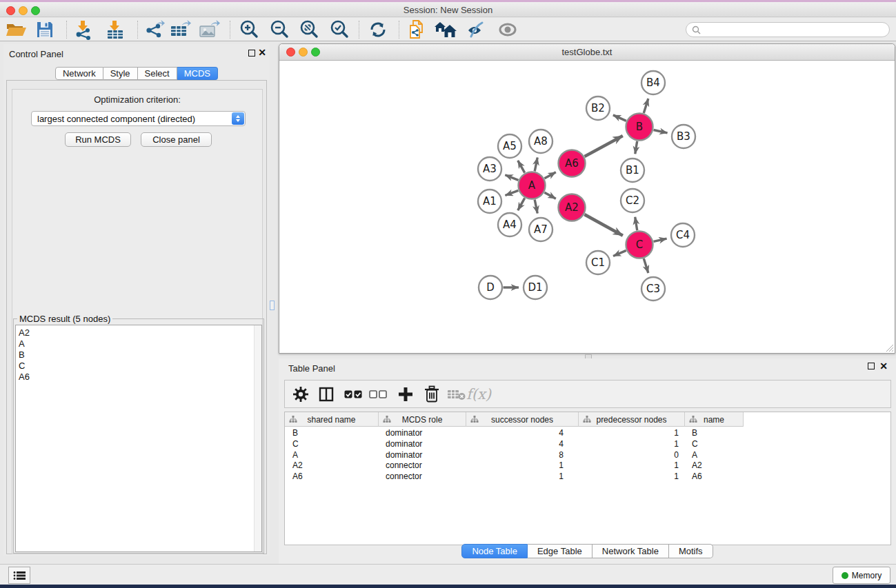 This screenshot has height=588, width=896. I want to click on node-A6: A6, so click(573, 164).